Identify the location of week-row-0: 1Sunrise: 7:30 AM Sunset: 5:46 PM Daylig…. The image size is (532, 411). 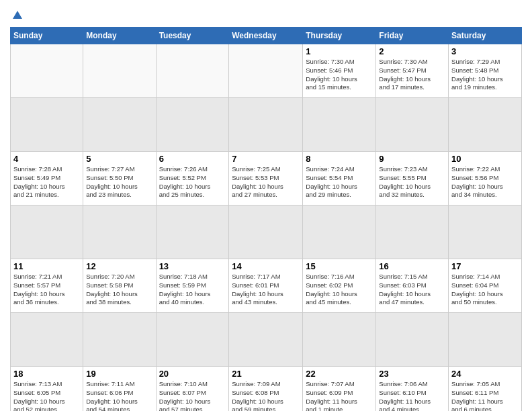
(266, 71).